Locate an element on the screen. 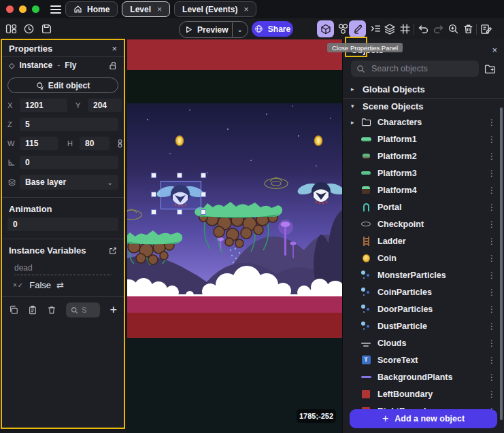 The height and width of the screenshot is (433, 504). external-link-icon is located at coordinates (113, 251).